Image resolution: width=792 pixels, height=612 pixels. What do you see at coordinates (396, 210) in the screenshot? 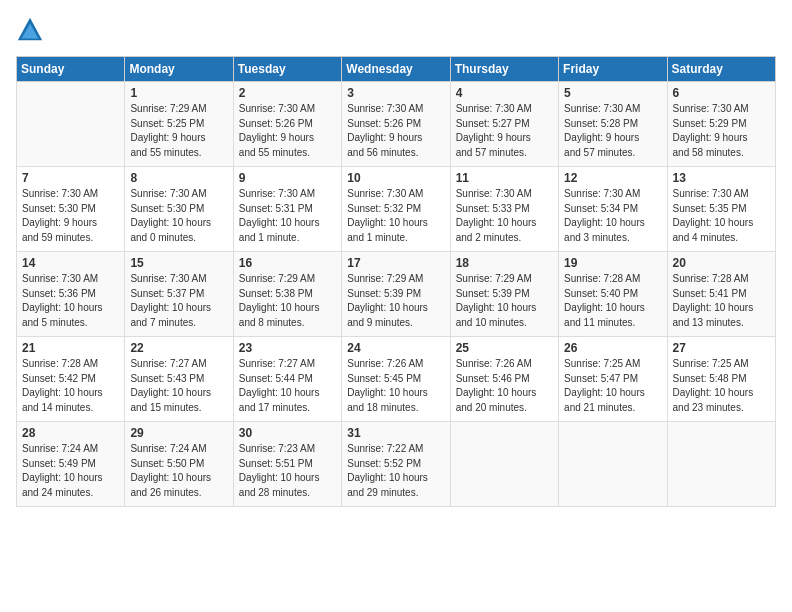
I see `calendar-cell: 10Sunrise: 7:30 AM Sunset: 5:32 PM Dayli…` at bounding box center [396, 210].